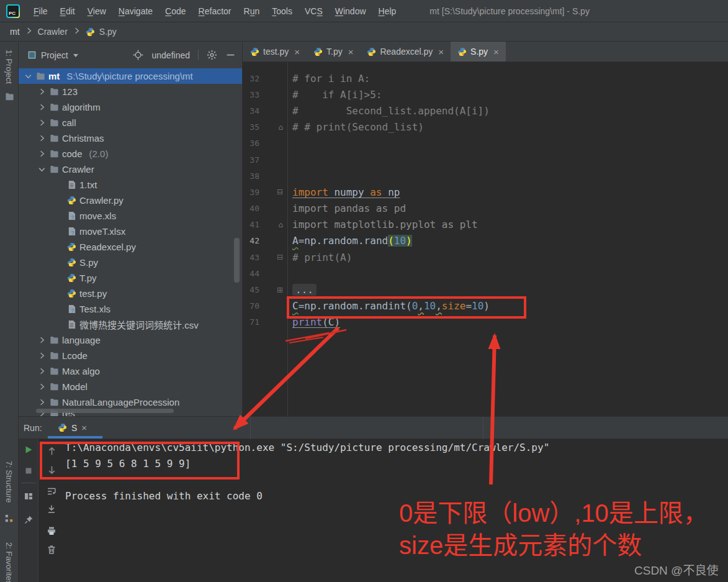 The image size is (728, 582). I want to click on tree-item-lcode: Lcode, so click(130, 355).